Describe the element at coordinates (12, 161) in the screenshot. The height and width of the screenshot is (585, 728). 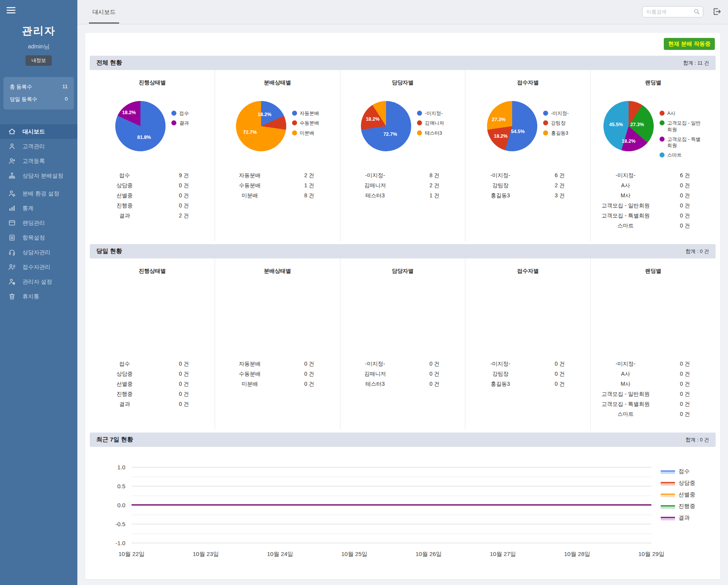
I see `person-add-icon` at that location.